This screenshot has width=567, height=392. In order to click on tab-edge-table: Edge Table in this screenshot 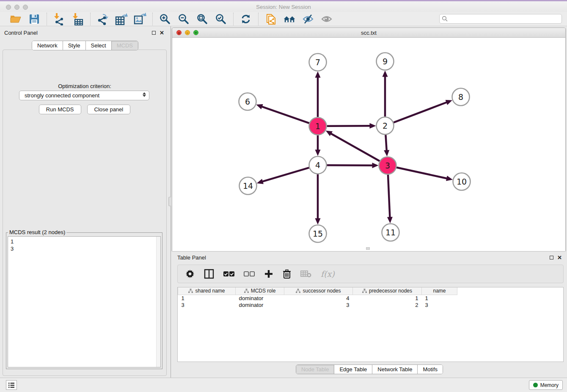, I will do `click(353, 369)`.